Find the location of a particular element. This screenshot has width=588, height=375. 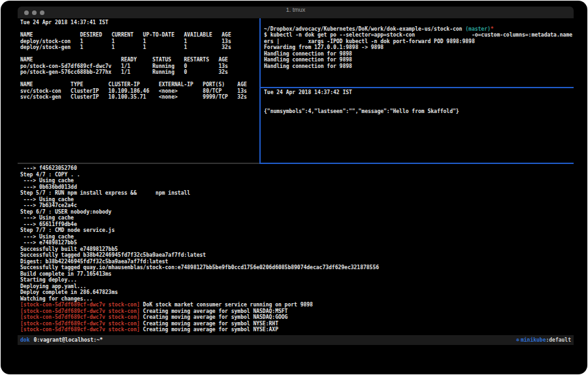

terminal-line: ---> 7b6347ce2a4c is located at coordinates (295, 206).